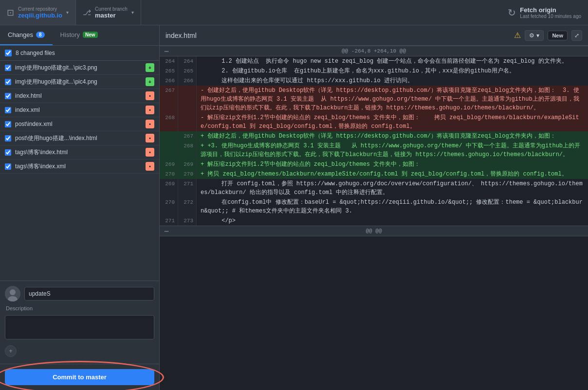 The image size is (588, 390). What do you see at coordinates (374, 188) in the screenshot?
I see `diff-line: 269271 打开 config.toml，参照 https://www.goh…` at bounding box center [374, 188].